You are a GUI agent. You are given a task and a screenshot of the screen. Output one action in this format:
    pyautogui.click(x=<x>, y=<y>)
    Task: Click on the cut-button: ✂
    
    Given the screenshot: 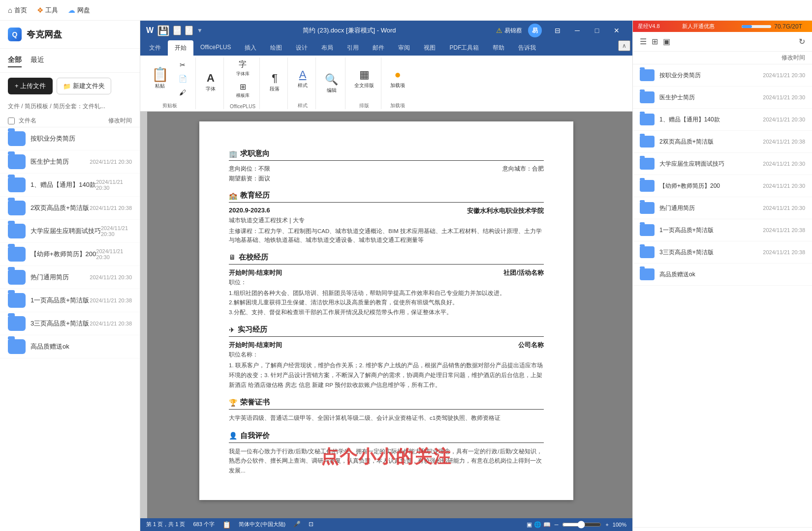 What is the action you would take?
    pyautogui.click(x=183, y=65)
    